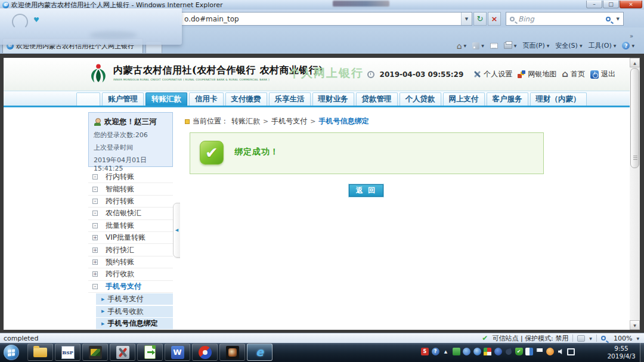 The width and height of the screenshot is (644, 362). Describe the element at coordinates (485, 338) in the screenshot. I see `trusted-check-icon: ✔` at that location.